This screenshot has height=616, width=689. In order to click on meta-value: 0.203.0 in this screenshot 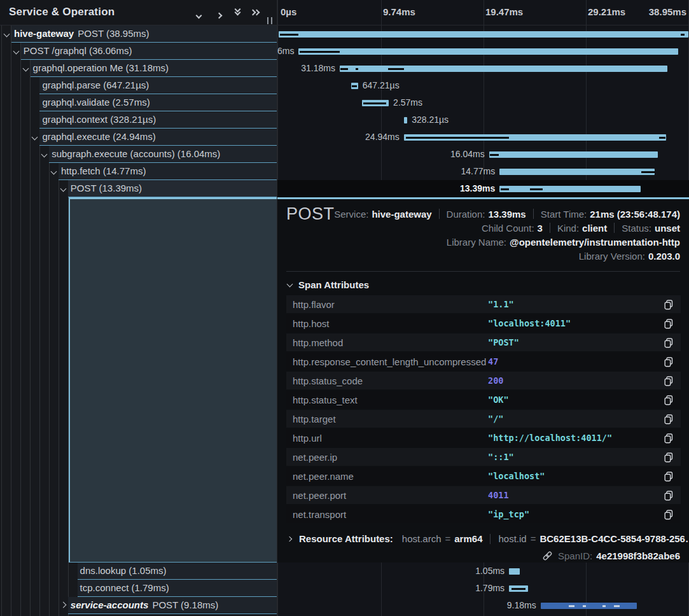, I will do `click(664, 256)`.